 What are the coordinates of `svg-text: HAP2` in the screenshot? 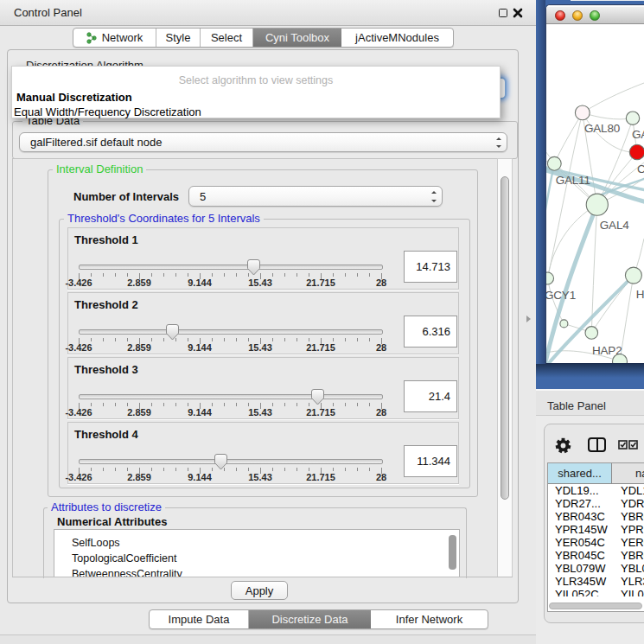 It's located at (607, 351).